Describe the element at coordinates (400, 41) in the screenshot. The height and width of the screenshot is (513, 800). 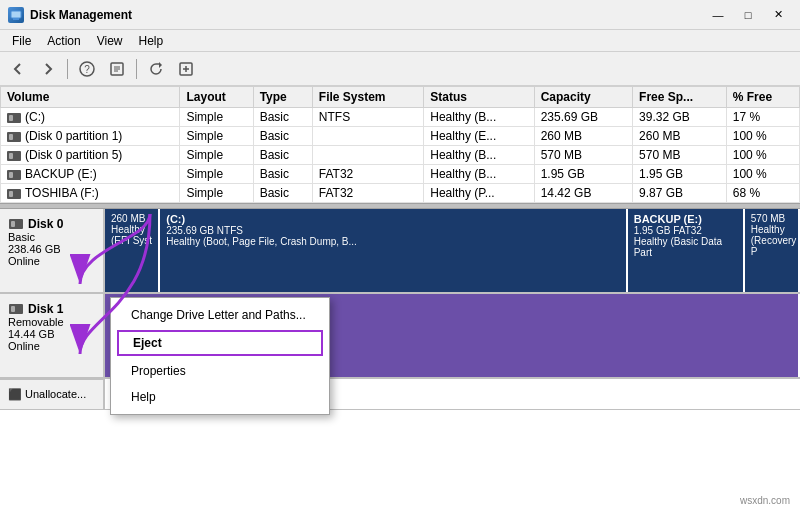
I see `menu-bar: File Action View Help` at that location.